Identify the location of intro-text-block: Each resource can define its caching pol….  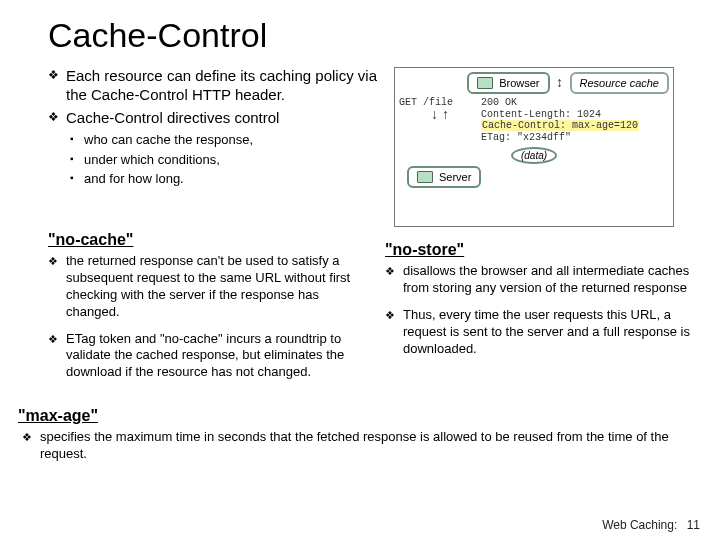
(213, 128).